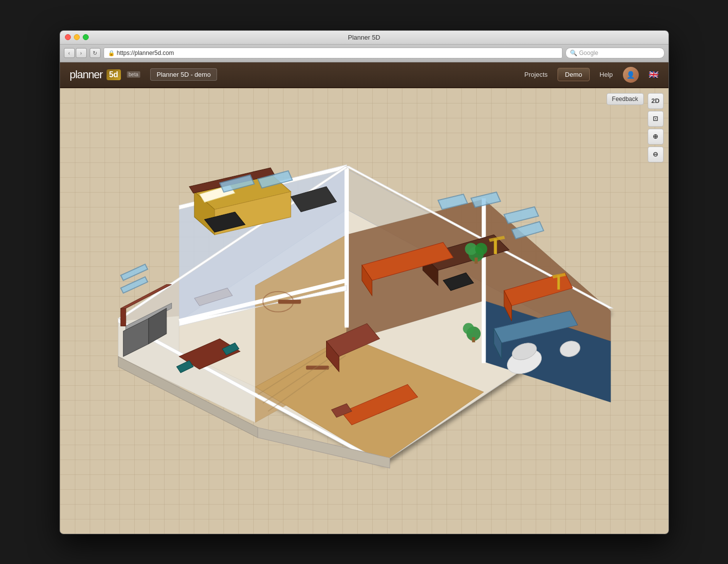  What do you see at coordinates (364, 38) in the screenshot?
I see `window-title: Planner 5D` at bounding box center [364, 38].